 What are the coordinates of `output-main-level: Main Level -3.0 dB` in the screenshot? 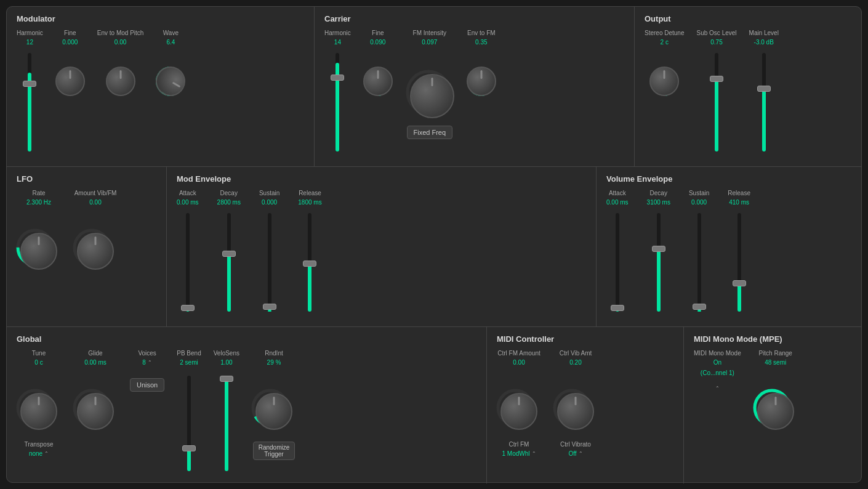 It's located at (764, 91).